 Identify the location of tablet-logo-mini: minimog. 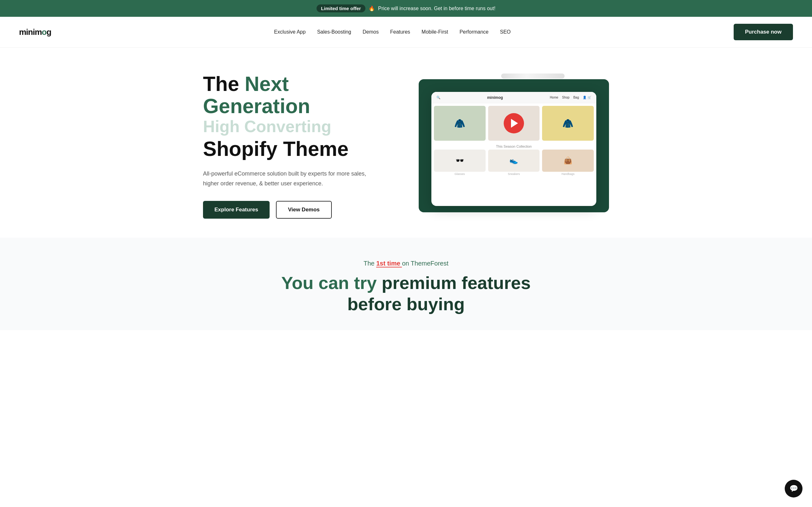
(495, 98).